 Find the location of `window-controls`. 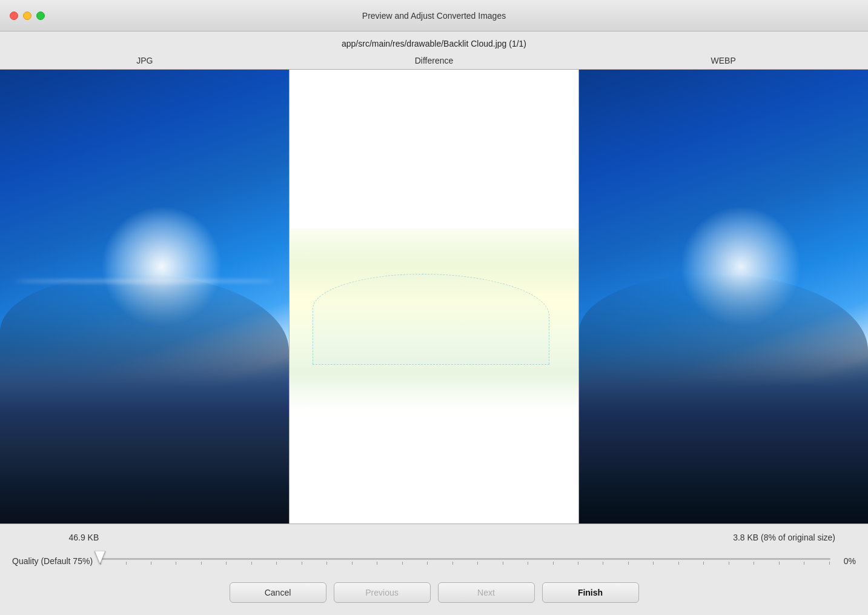

window-controls is located at coordinates (27, 16).